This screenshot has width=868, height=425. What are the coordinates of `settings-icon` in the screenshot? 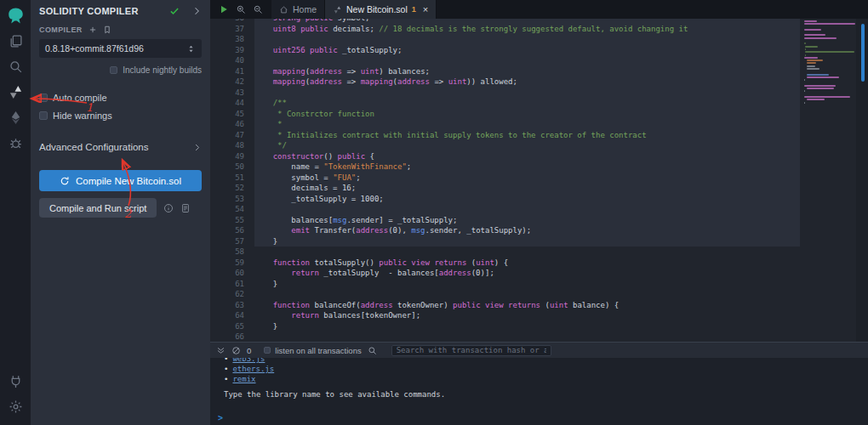 It's located at (15, 406).